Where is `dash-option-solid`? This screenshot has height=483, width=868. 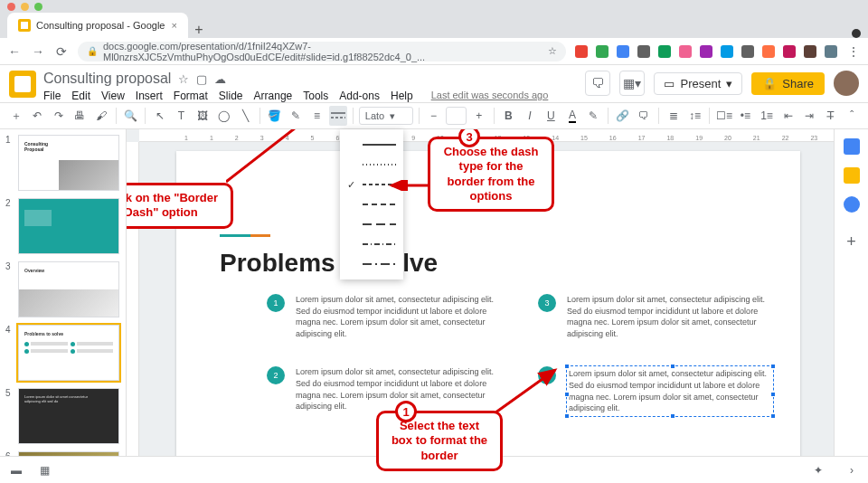
dash-option-solid is located at coordinates (372, 145).